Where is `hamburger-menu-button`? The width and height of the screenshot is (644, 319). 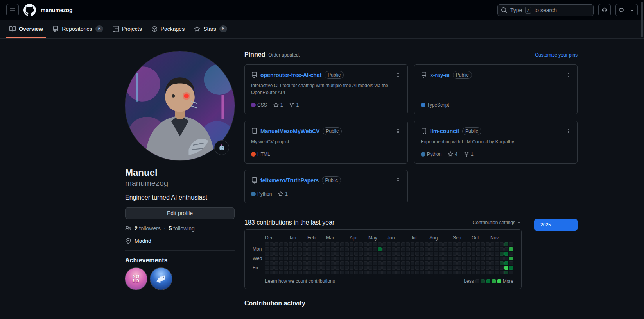
hamburger-menu-button is located at coordinates (13, 10).